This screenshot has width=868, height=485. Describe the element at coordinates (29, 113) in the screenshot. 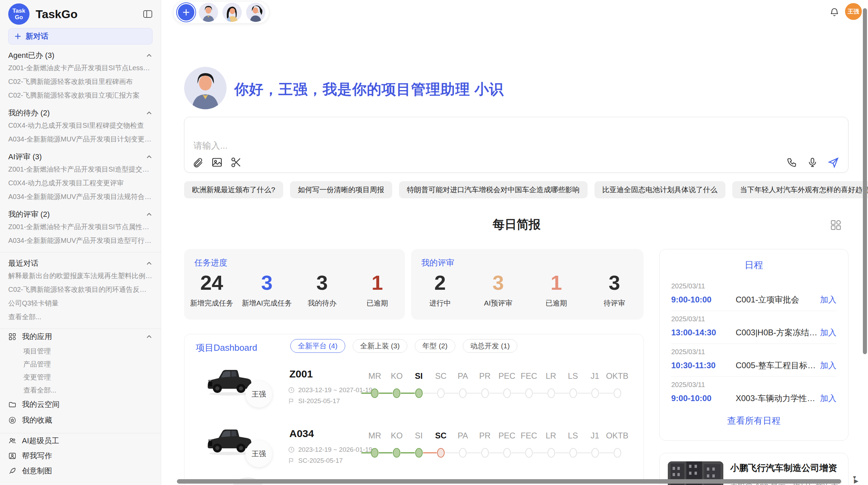

I see `sidebar-section-title: 我的待办 (2)` at that location.